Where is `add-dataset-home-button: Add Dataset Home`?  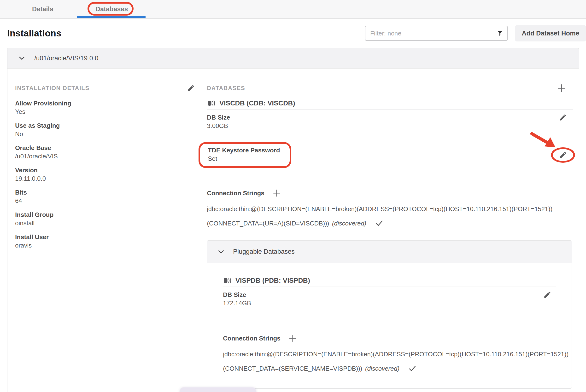
add-dataset-home-button: Add Dataset Home is located at coordinates (550, 34).